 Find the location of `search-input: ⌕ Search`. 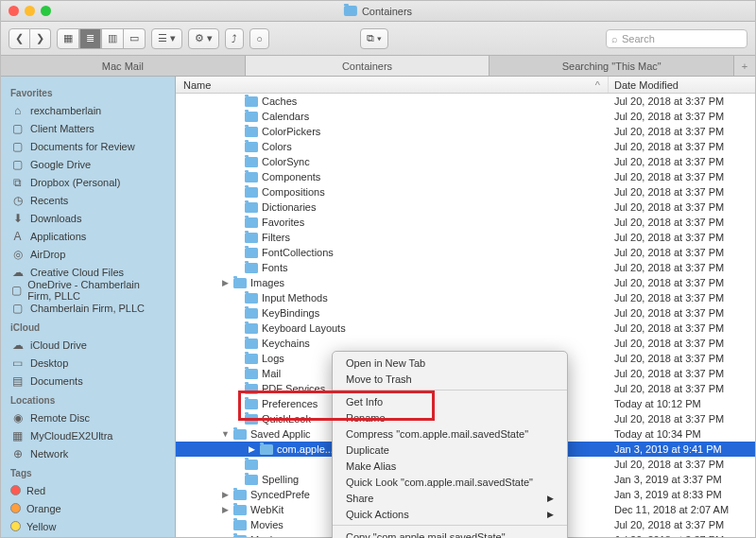

search-input: ⌕ Search is located at coordinates (677, 39).